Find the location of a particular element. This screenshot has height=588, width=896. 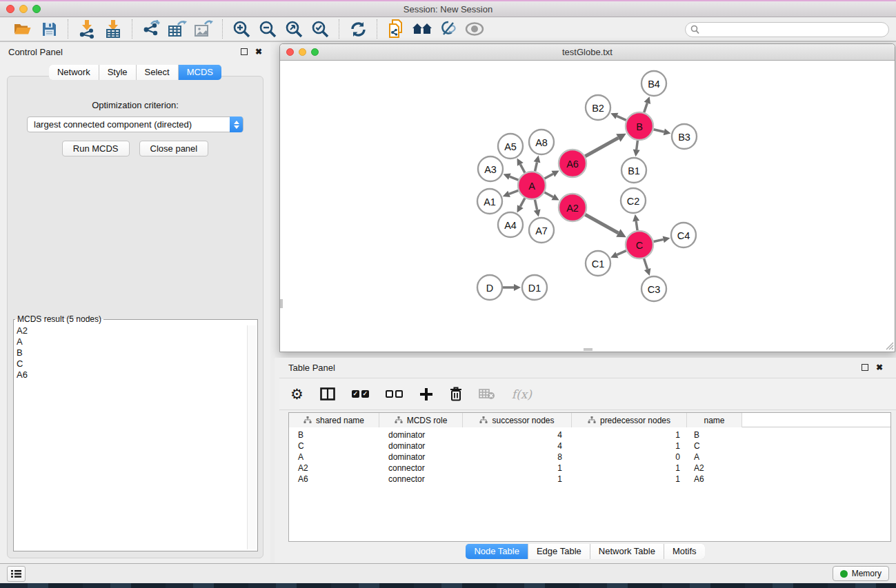

graph-node-C2: C2 is located at coordinates (633, 201).